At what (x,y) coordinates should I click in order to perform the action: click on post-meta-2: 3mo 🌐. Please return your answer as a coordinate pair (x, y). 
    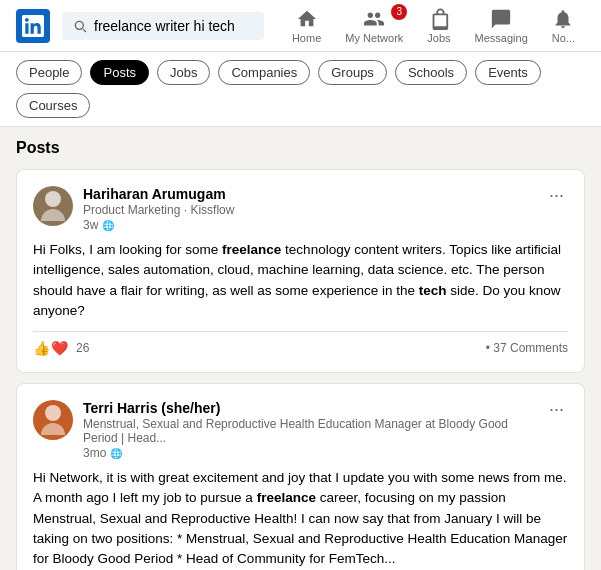
    Looking at the image, I should click on (314, 453).